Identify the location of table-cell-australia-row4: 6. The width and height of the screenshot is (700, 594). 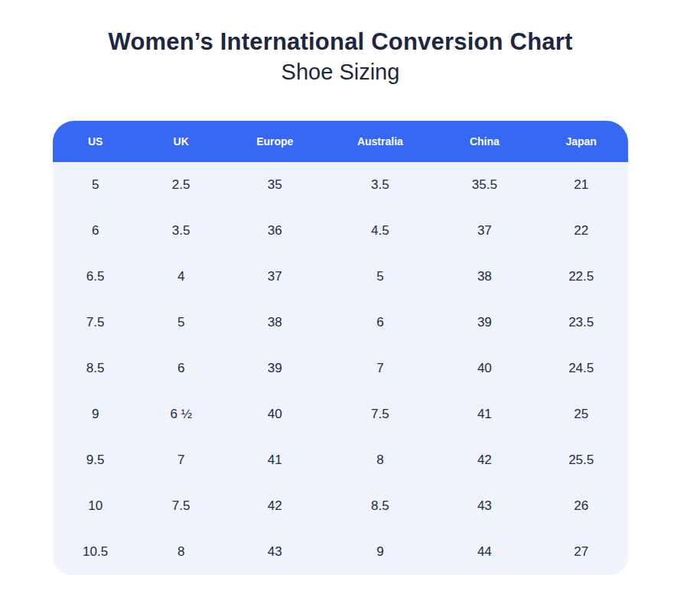
(379, 323).